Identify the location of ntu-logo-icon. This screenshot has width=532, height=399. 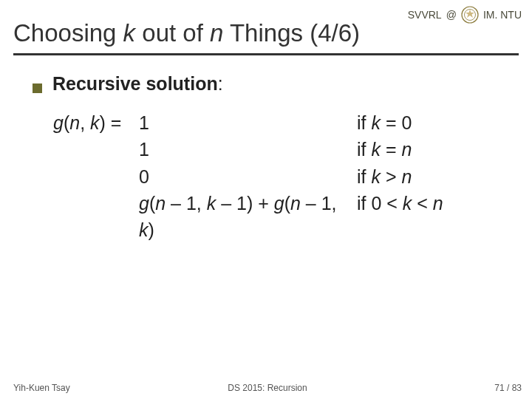
(470, 15).